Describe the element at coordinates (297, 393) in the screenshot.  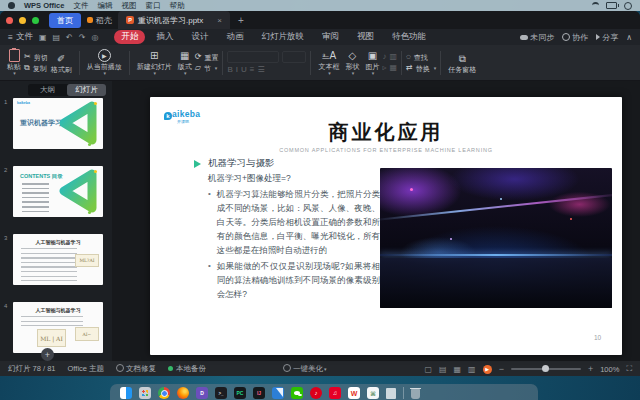
I see `wechat-icon` at that location.